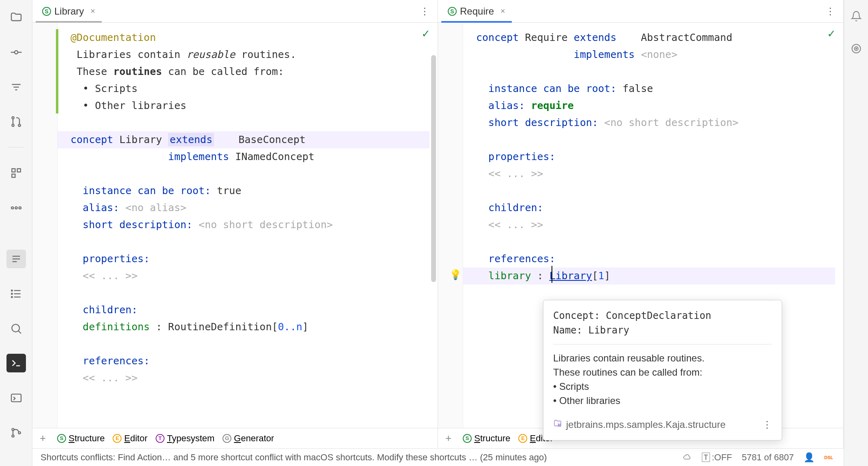  Describe the element at coordinates (16, 17) in the screenshot. I see `project-icon` at that location.